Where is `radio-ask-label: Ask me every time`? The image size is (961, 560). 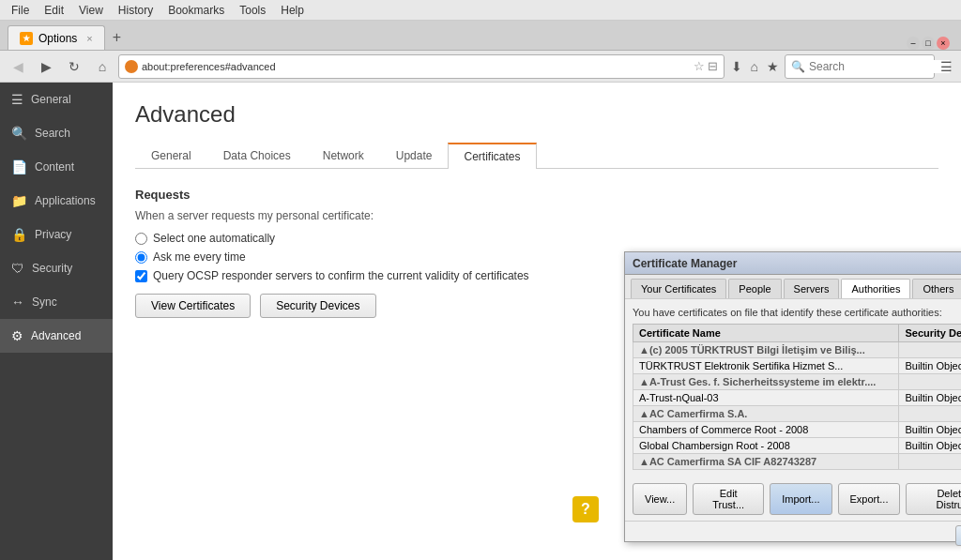 radio-ask-label: Ask me every time is located at coordinates (199, 257).